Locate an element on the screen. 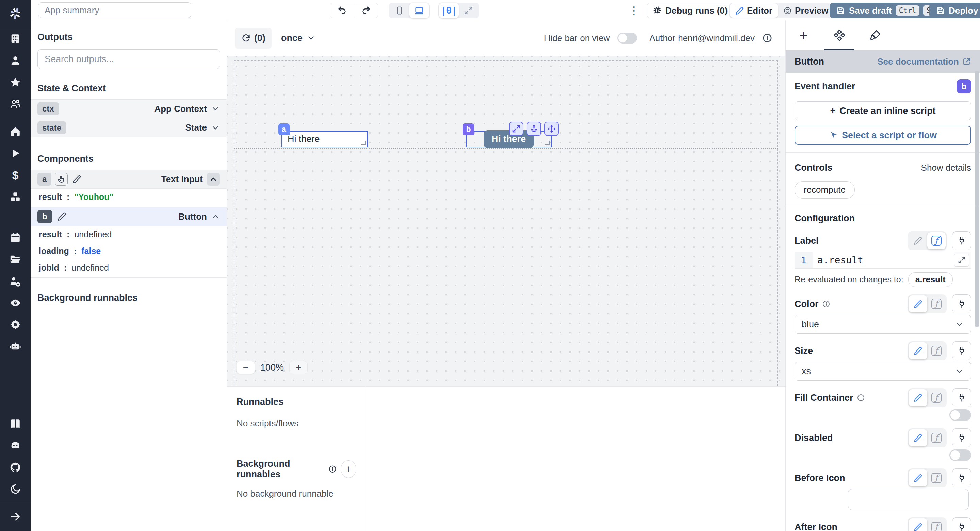 This screenshot has width=980, height=531. component-a-canvas: Hi there is located at coordinates (325, 139).